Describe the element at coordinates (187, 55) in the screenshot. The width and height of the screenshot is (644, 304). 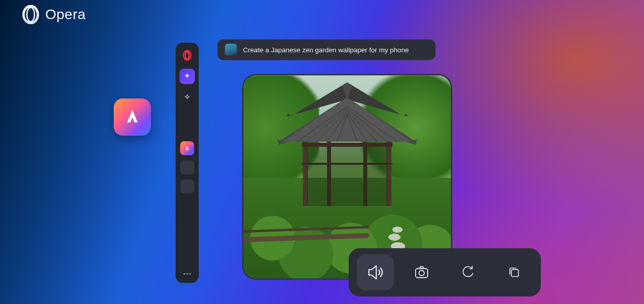
I see `opera-icon` at that location.